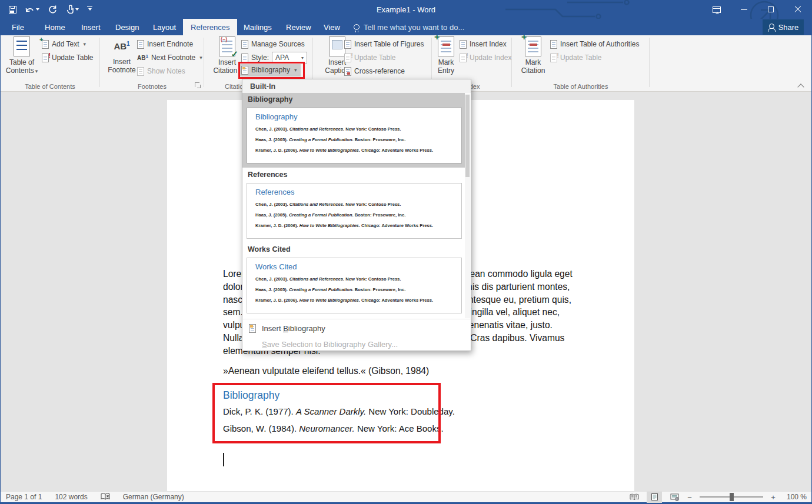 This screenshot has width=812, height=504. I want to click on tab-references: References, so click(210, 27).